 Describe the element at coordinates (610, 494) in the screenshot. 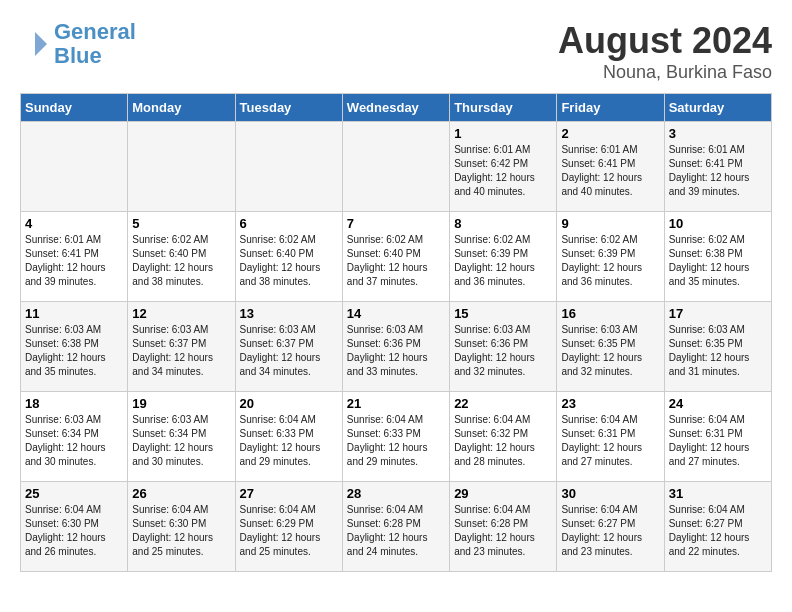

I see `day-number: 30` at that location.